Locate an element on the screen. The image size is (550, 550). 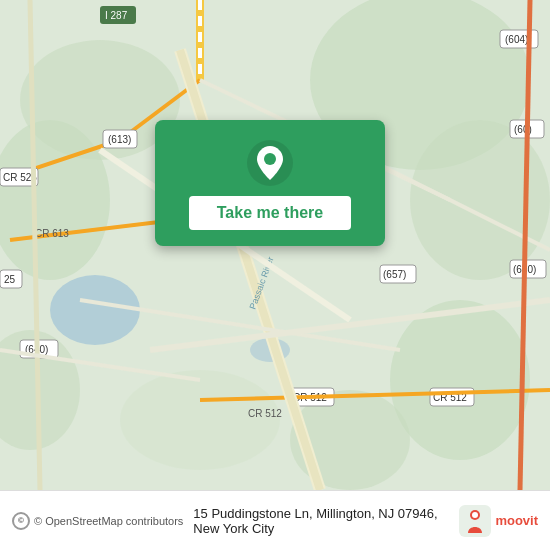
svg-text: (657) is located at coordinates (394, 274).